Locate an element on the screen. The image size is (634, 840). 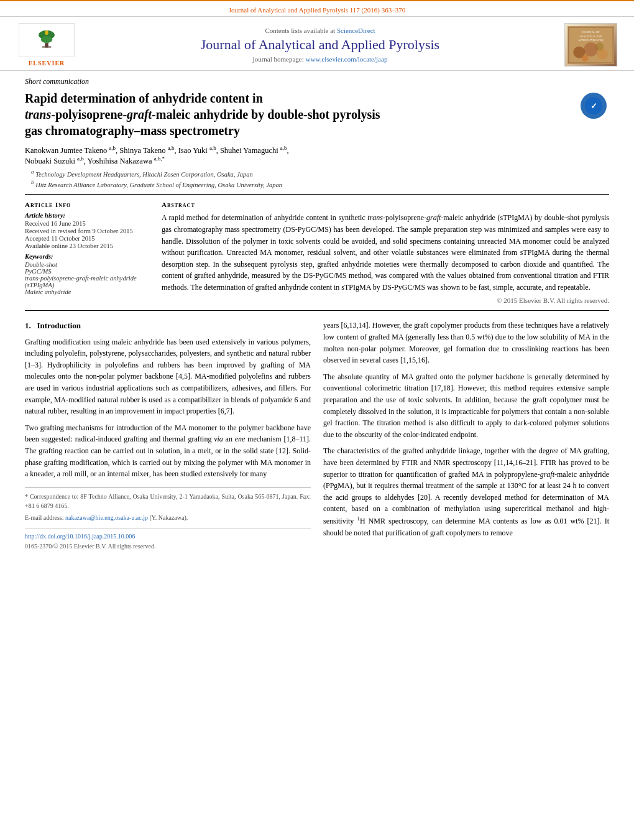
affiliation-a: a Technology Development Headquarters, H… is located at coordinates (317, 173).